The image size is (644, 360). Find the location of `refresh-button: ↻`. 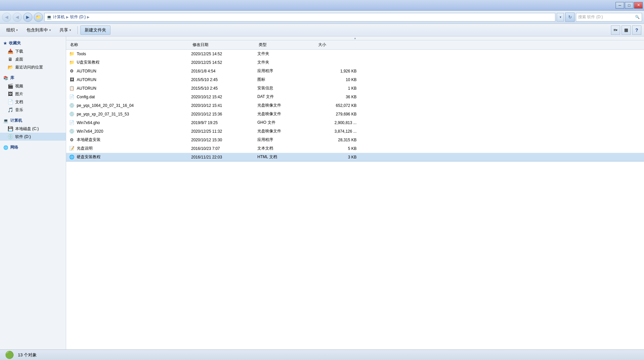

refresh-button: ↻ is located at coordinates (570, 17).